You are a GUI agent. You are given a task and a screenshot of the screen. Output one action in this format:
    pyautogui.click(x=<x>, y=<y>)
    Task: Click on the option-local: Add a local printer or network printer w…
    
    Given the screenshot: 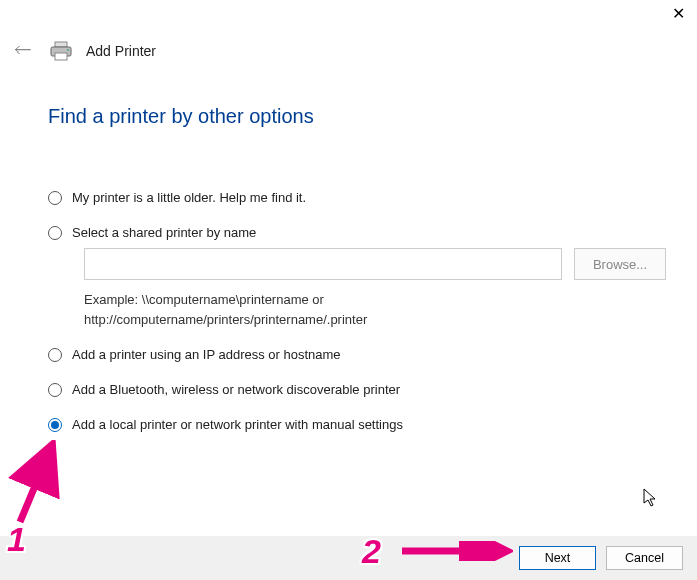 What is the action you would take?
    pyautogui.click(x=372, y=424)
    